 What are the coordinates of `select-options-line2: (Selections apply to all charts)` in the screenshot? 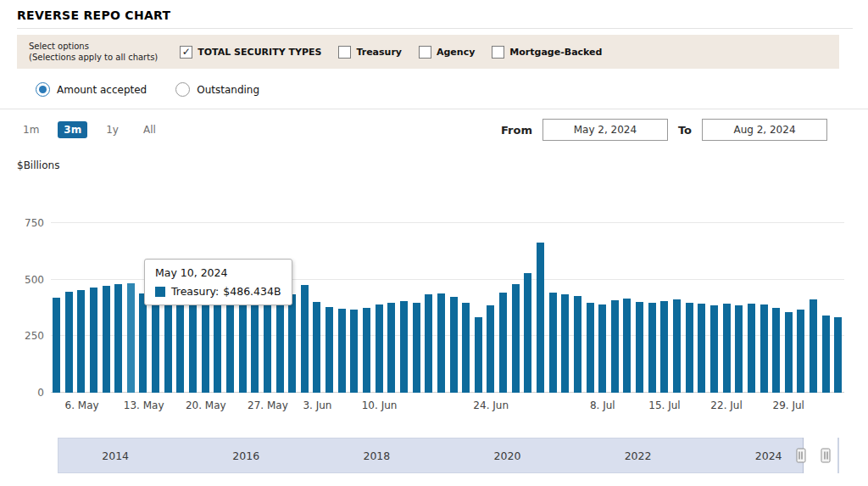 It's located at (93, 58).